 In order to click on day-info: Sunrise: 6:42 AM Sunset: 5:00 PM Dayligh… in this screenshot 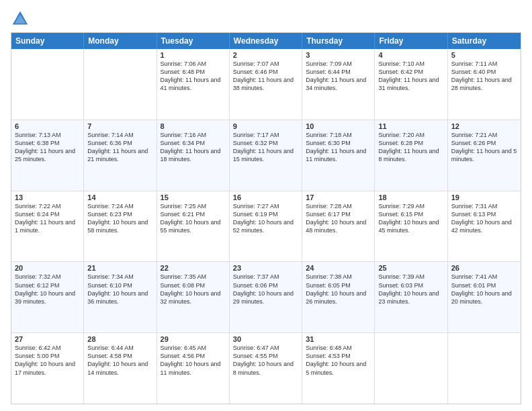, I will do `click(47, 360)`.